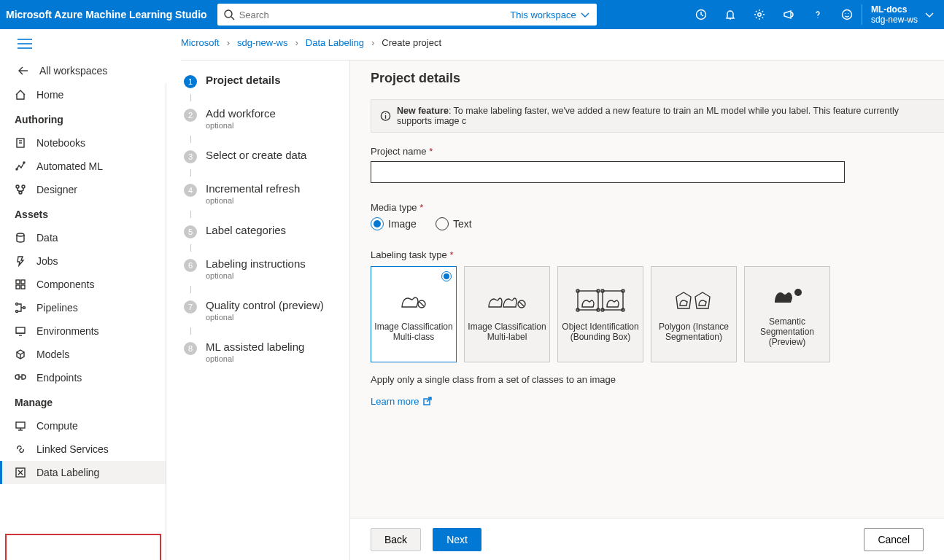 This screenshot has width=944, height=560. I want to click on task-card-polygon: Polygon (Instance Segmentation), so click(694, 314).